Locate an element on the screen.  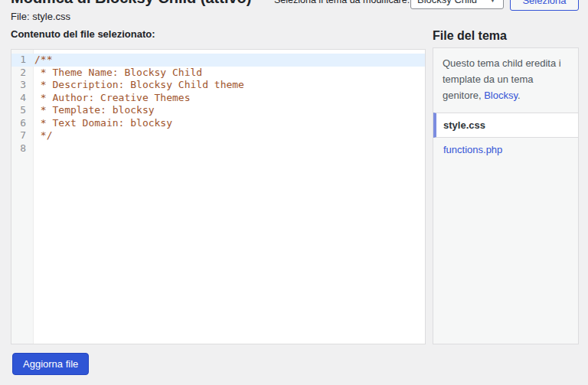
child-theme-description: Questo tema child eredita i template da … is located at coordinates (505, 80).